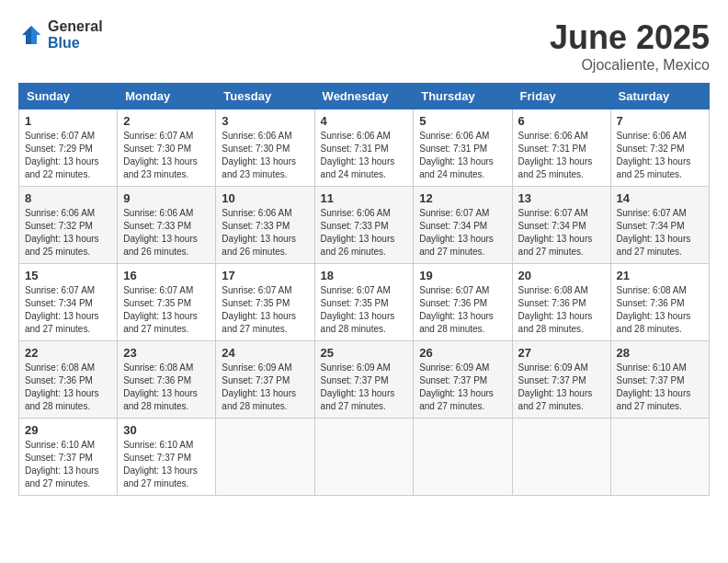 Image resolution: width=728 pixels, height=563 pixels. What do you see at coordinates (630, 38) in the screenshot?
I see `month-title: June 2025` at bounding box center [630, 38].